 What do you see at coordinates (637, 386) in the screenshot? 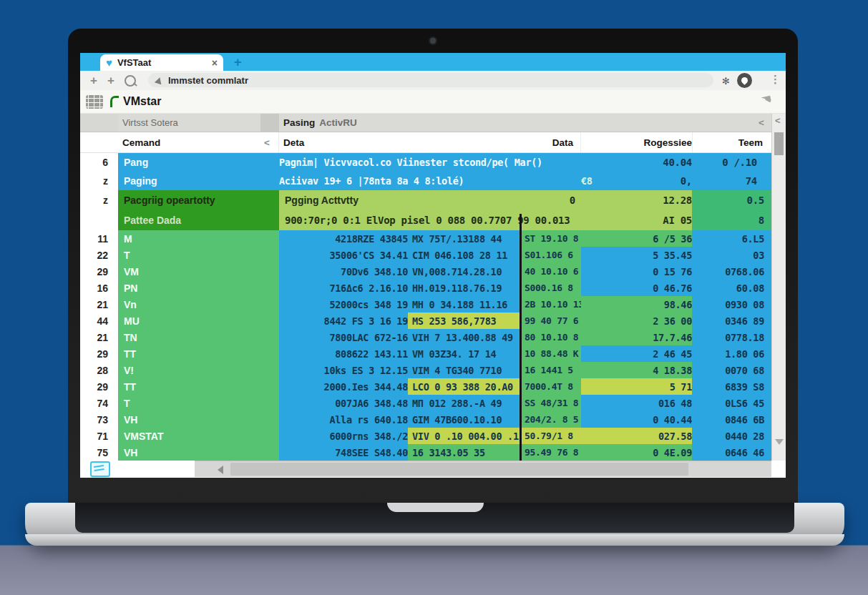
I see `cell-rogessiee: 5 71` at bounding box center [637, 386].